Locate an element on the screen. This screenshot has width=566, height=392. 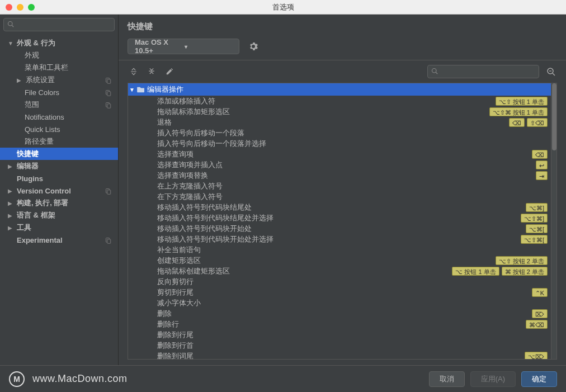
sidebar-search-input is located at coordinates (59, 25).